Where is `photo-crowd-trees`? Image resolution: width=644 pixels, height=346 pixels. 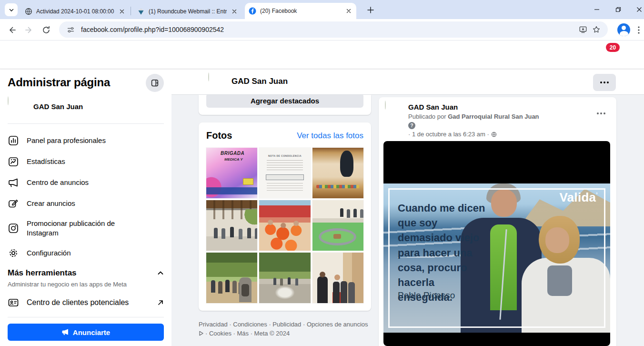
photo-crowd-trees is located at coordinates (231, 278).